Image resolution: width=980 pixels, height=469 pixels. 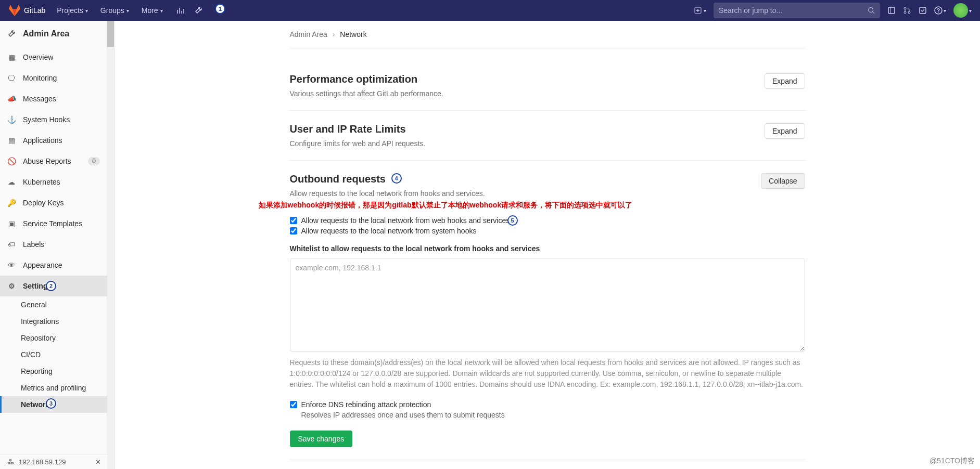 I want to click on sidebar-item-kubernetes: ☁Kubernetes, so click(x=54, y=182).